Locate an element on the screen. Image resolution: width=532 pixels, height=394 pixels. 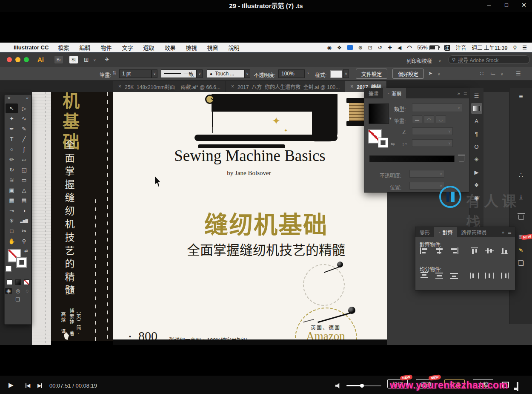
tab-transform-panel: 變形 is located at coordinates (425, 232).